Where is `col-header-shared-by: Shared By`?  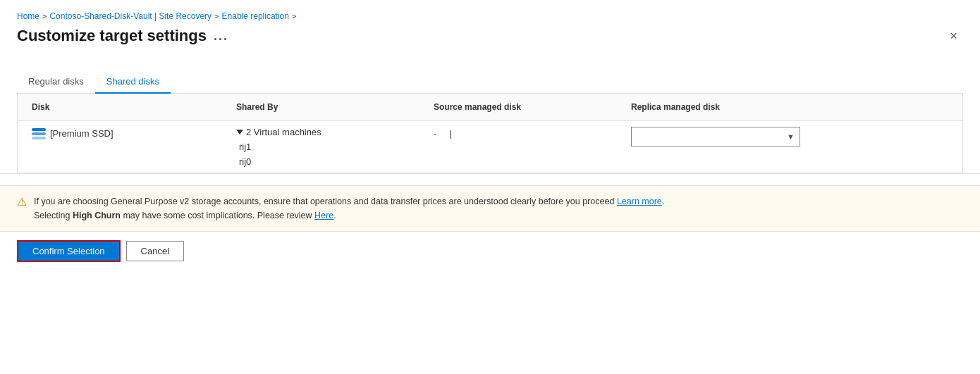
col-header-shared-by: Shared By is located at coordinates (329, 107).